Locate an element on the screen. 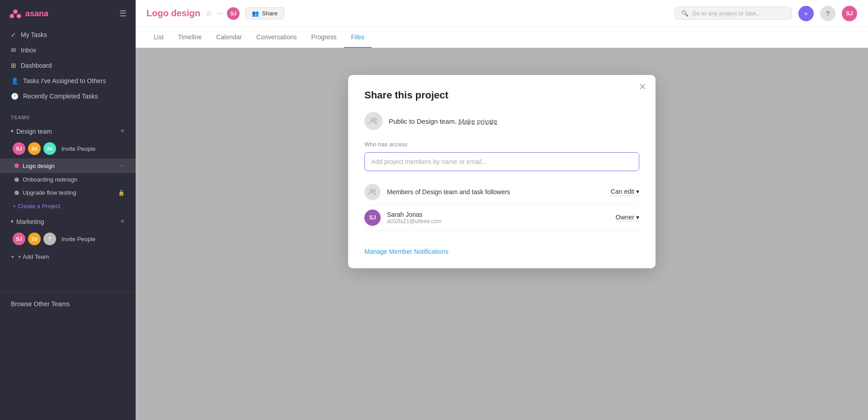 The image size is (868, 420). owner-email: dc02fa21@uifeed.com is located at coordinates (498, 221).